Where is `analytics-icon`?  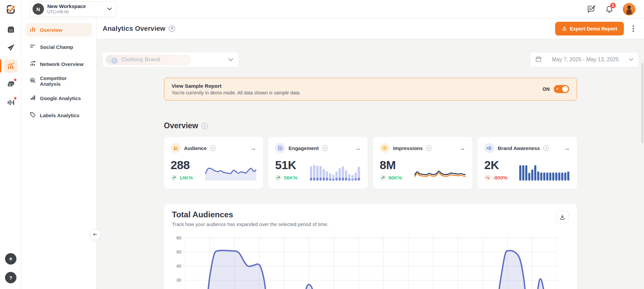 analytics-icon is located at coordinates (11, 66).